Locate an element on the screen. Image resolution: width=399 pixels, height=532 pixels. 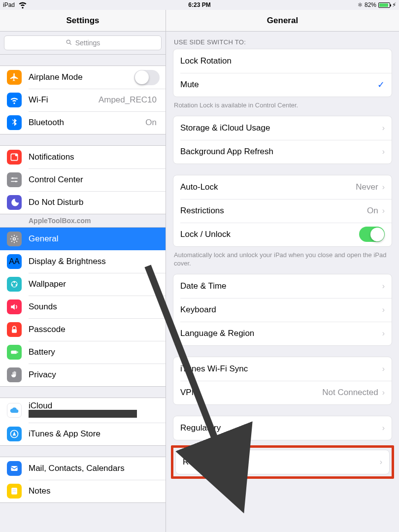
sidebar-item-general: General is located at coordinates (83, 239).